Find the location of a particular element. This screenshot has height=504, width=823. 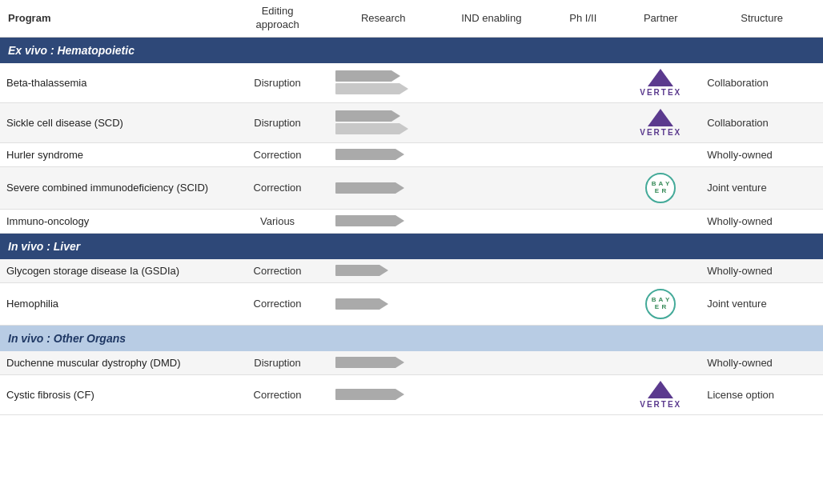

table-row: Glycogen storage disease Ia (GSDIa) Corr… is located at coordinates (412, 271).